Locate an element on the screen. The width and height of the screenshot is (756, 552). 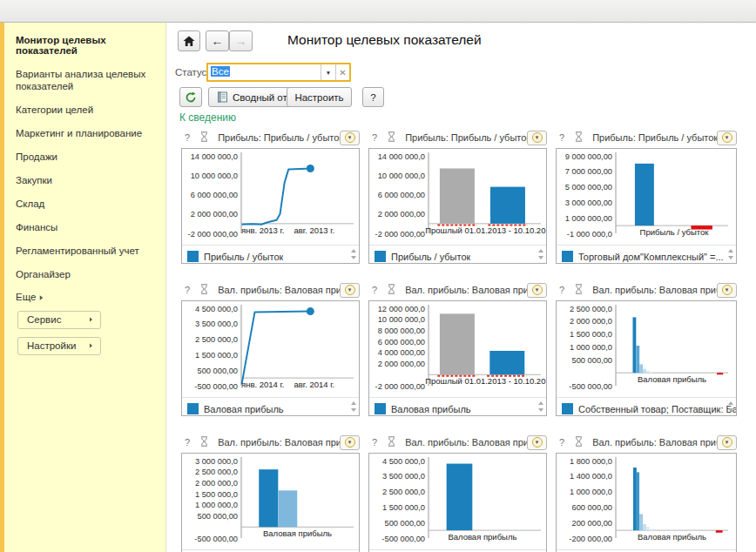
svg-text:Прошлый 01.01.2013 - 10.10.201: Прошлый 01.01.2013 - 10.10.2013 is located at coordinates (486, 230).